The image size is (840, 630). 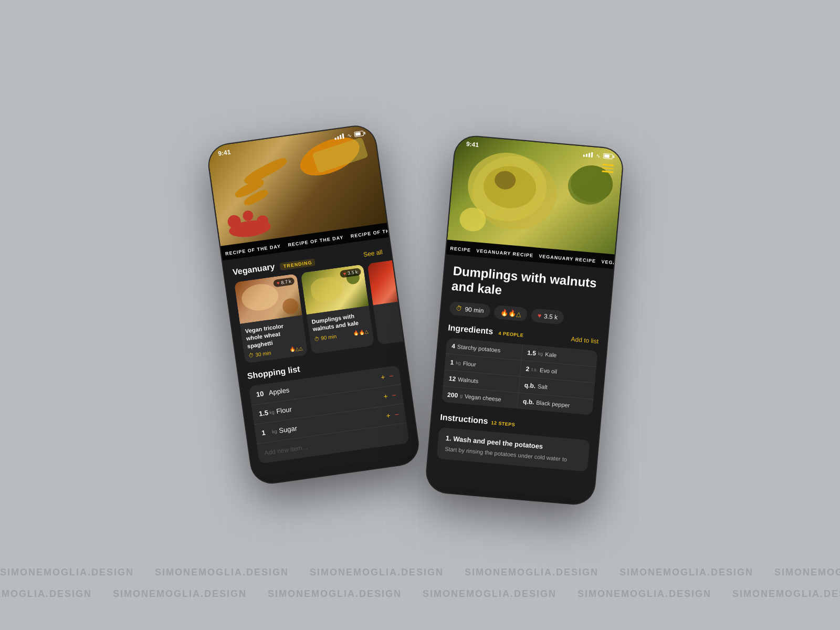 What do you see at coordinates (361, 332) in the screenshot?
I see `dumplings-difficulty: 🔥🔥△` at bounding box center [361, 332].